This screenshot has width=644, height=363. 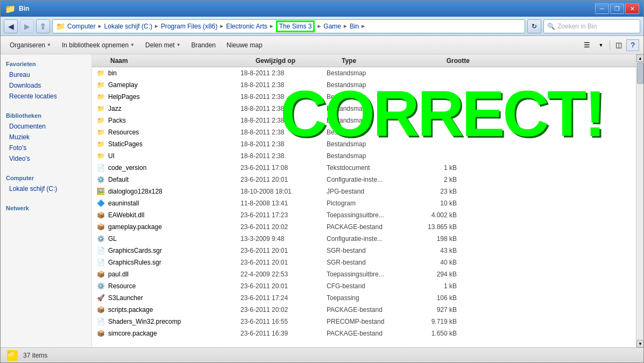 I want to click on table-row: 📁HelpPages18-8-2011 2:38Bestandsmap, so click(x=364, y=97).